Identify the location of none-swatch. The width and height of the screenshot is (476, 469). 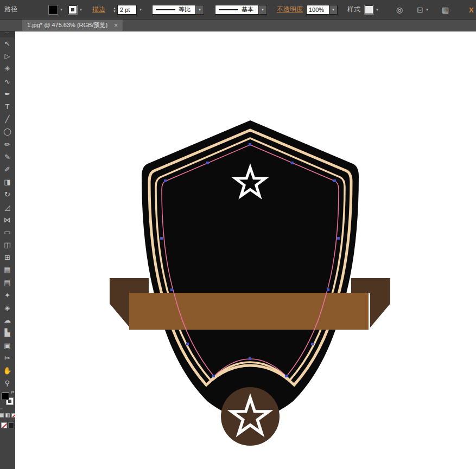
(4, 425).